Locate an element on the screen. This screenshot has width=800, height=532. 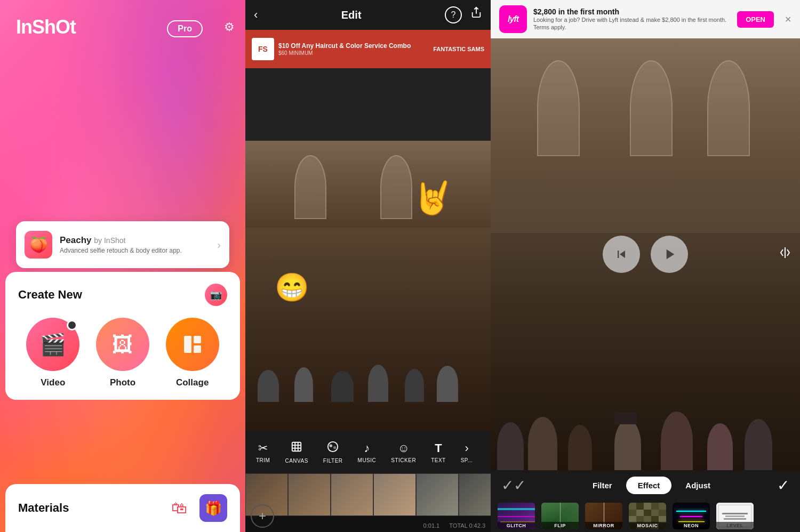
ad-close-icon: ✕ is located at coordinates (788, 19).